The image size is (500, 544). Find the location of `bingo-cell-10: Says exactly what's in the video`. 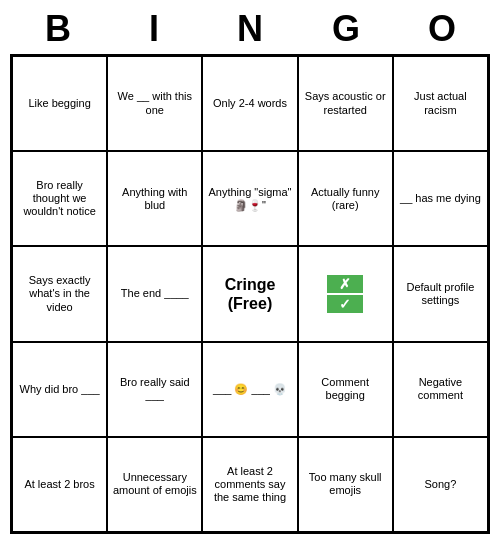

bingo-cell-10: Says exactly what's in the video is located at coordinates (60, 294).